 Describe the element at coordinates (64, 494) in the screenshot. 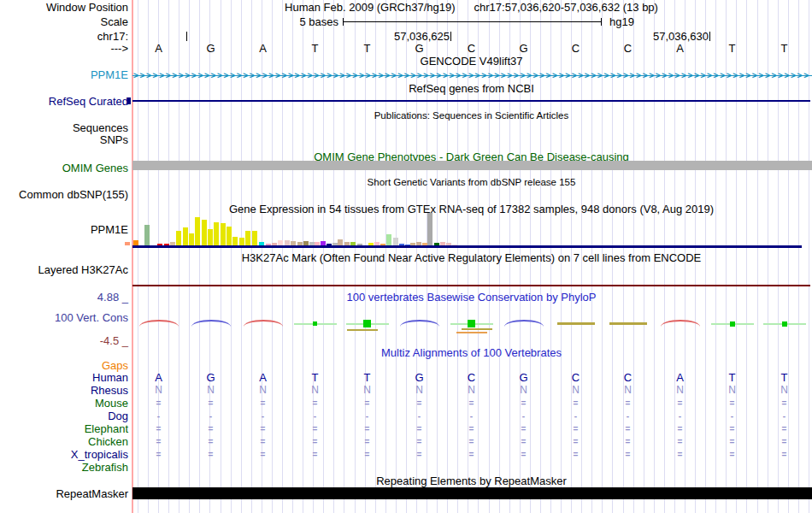

I see `repeatmasker-label: RepeatMasker` at that location.